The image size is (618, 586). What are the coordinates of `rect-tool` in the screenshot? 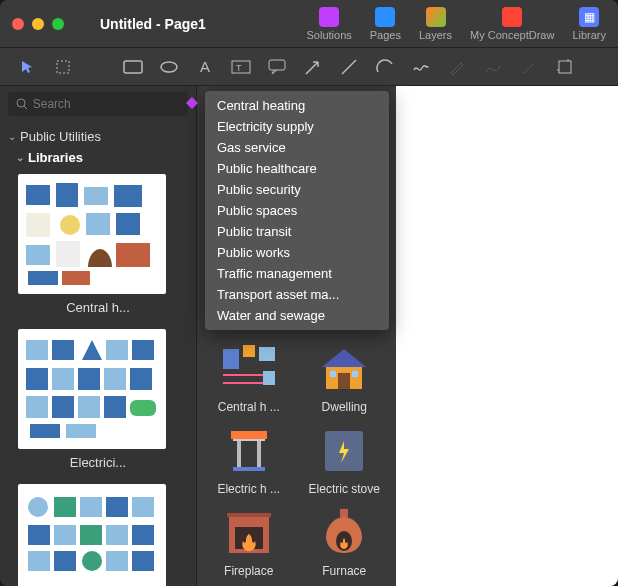 It's located at (133, 67).